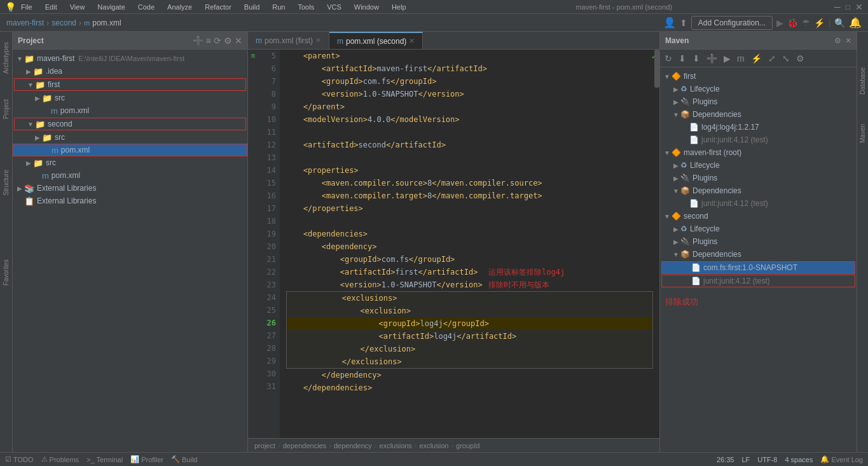 This screenshot has height=466, width=868. I want to click on tab-pom-first: m pom.xml (first) ✕, so click(289, 41).